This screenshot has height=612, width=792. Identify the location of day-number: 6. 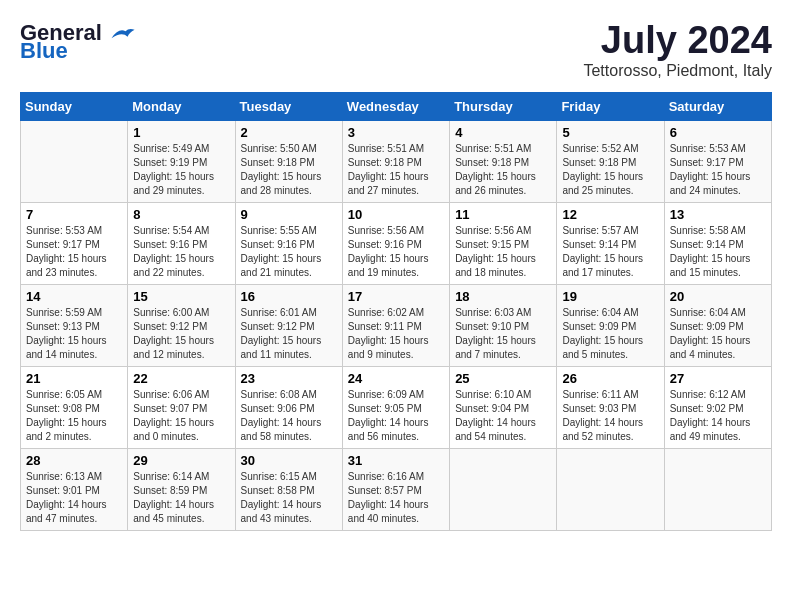
(718, 132).